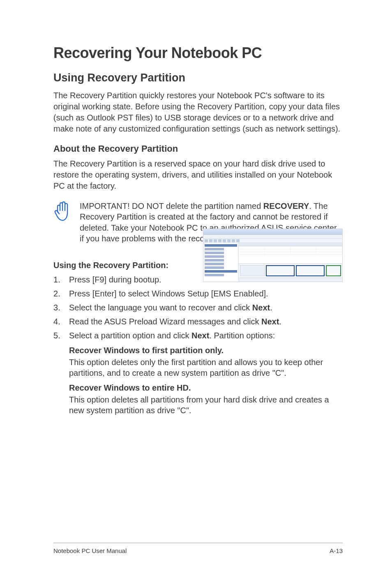  What do you see at coordinates (198, 149) in the screenshot?
I see `section-heading-about: About the Recovery Partition` at bounding box center [198, 149].